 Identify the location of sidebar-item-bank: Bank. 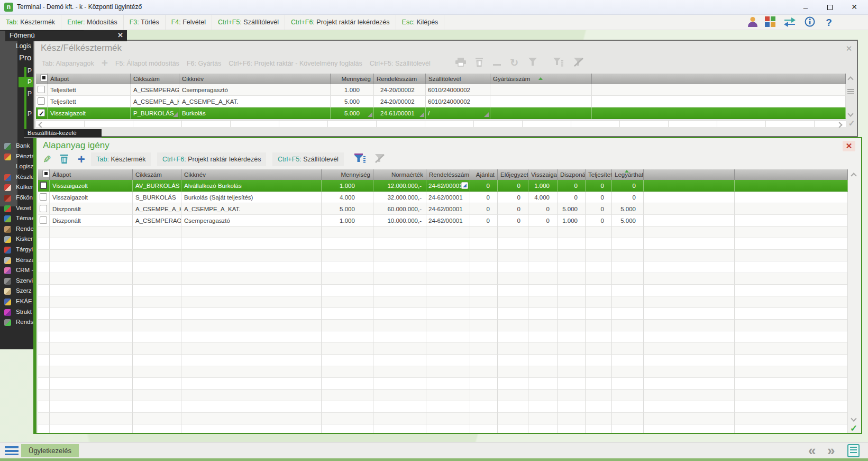
(17, 147).